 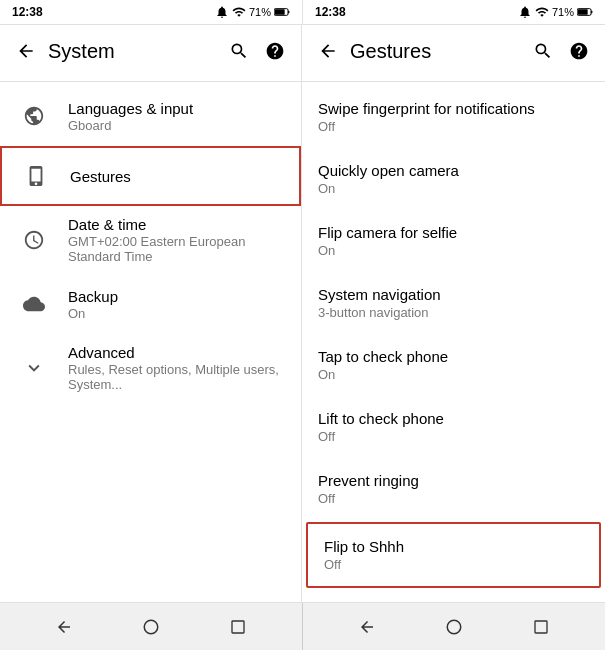 What do you see at coordinates (260, 12) in the screenshot?
I see `left-battery: 71%` at bounding box center [260, 12].